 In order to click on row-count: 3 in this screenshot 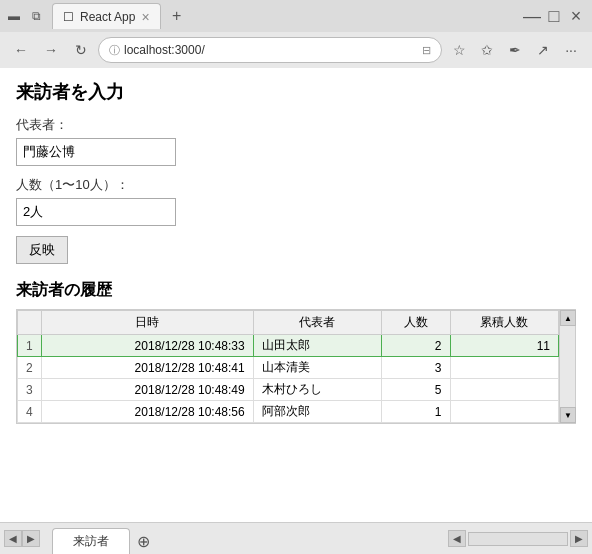, I will do `click(416, 368)`.